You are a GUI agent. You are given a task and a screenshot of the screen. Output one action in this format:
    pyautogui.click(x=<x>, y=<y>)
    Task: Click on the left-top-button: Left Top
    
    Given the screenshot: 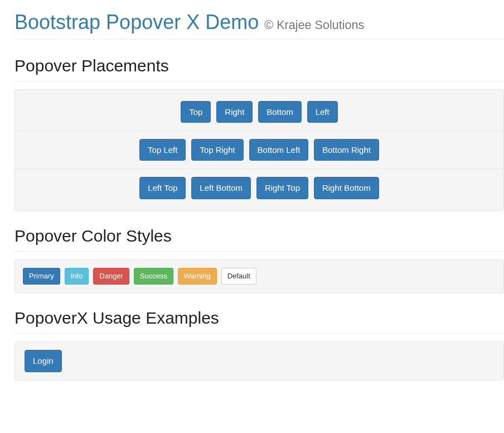 What is the action you would take?
    pyautogui.click(x=163, y=187)
    